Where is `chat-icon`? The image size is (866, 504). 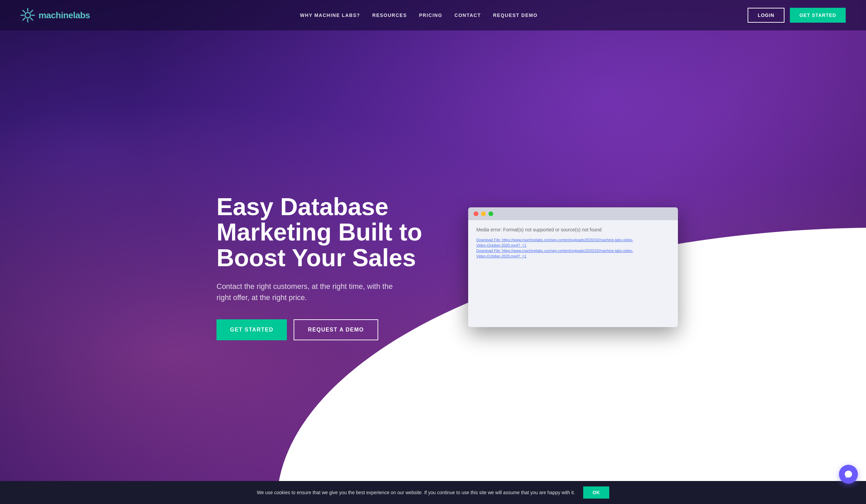 chat-icon is located at coordinates (848, 474).